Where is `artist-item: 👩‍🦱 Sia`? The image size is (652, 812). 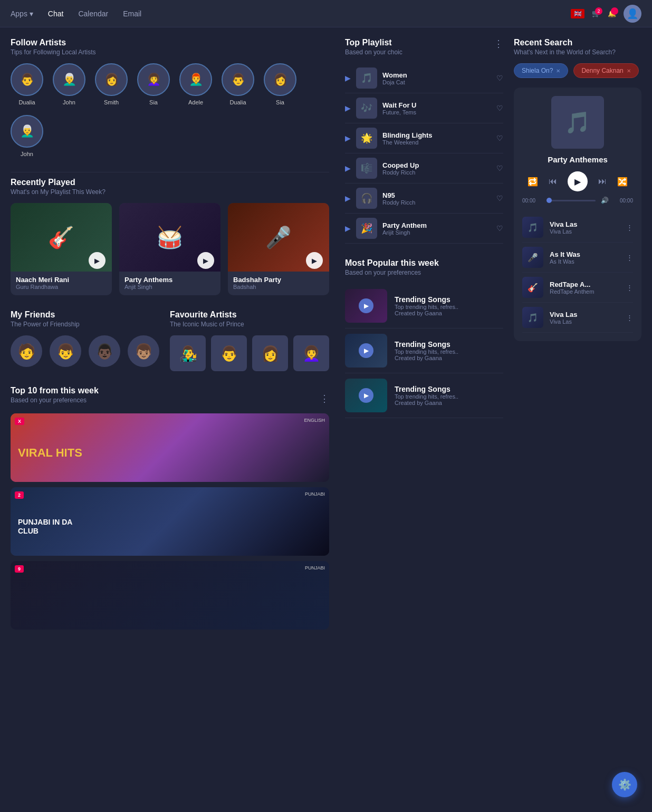 artist-item: 👩‍🦱 Sia is located at coordinates (154, 84).